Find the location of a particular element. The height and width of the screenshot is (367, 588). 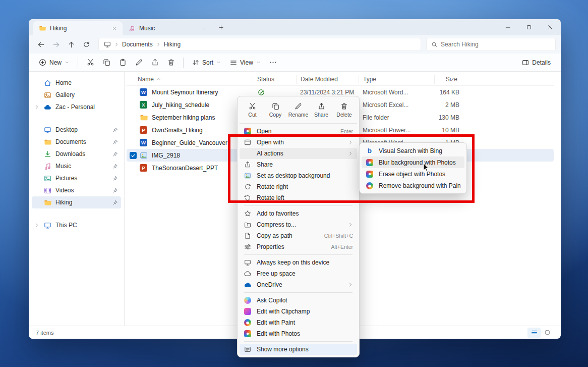

paste-button is located at coordinates (123, 63).